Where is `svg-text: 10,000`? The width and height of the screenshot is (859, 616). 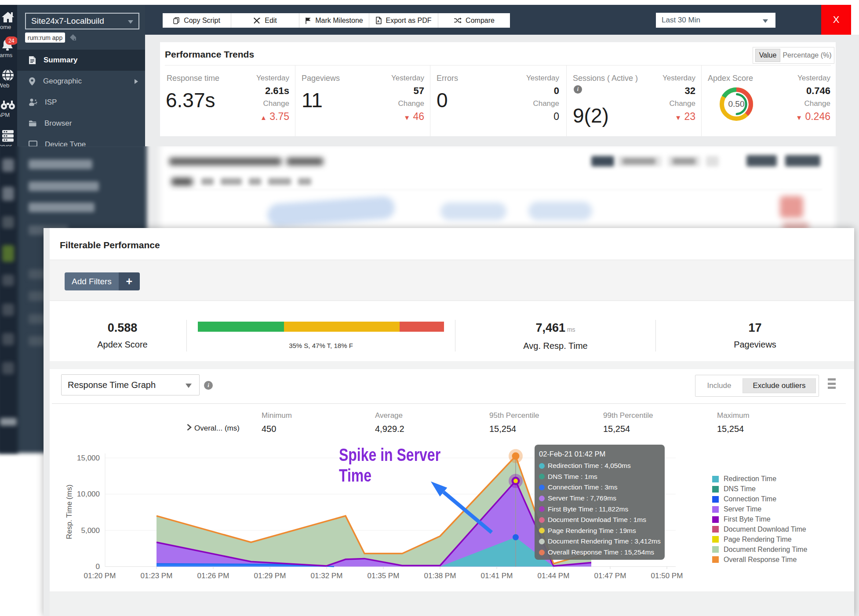 svg-text: 10,000 is located at coordinates (88, 494).